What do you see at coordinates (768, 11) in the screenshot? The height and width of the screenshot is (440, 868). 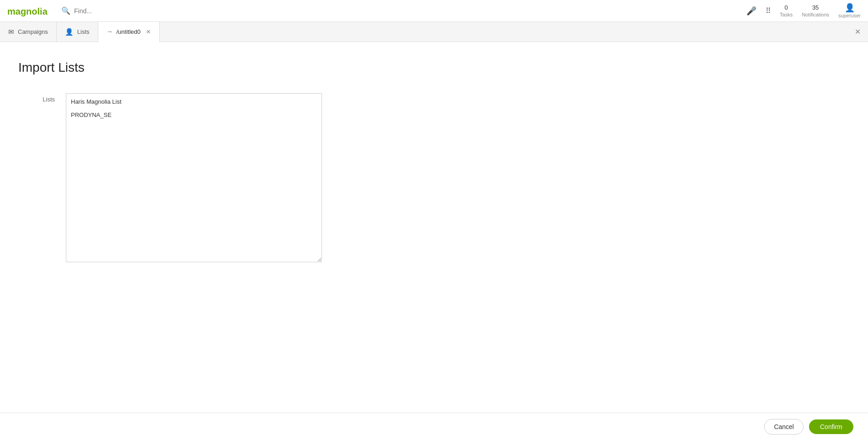 I see `grid-icon: ⠿` at bounding box center [768, 11].